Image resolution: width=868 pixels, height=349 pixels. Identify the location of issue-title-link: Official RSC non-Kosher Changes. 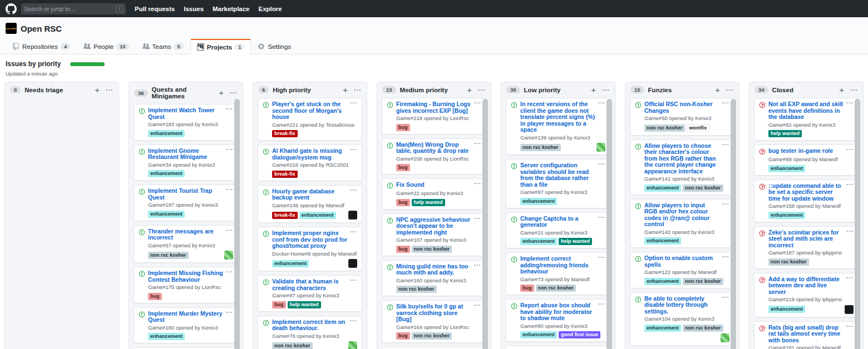
(682, 108).